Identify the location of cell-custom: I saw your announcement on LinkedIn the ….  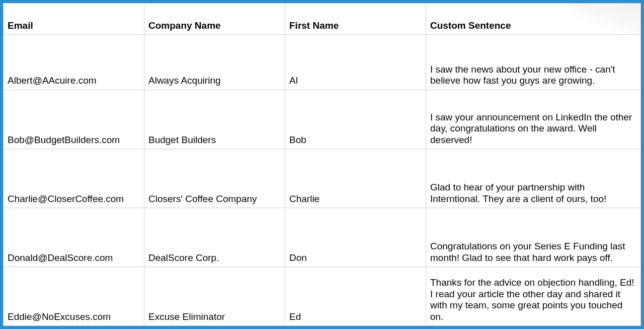
(533, 119).